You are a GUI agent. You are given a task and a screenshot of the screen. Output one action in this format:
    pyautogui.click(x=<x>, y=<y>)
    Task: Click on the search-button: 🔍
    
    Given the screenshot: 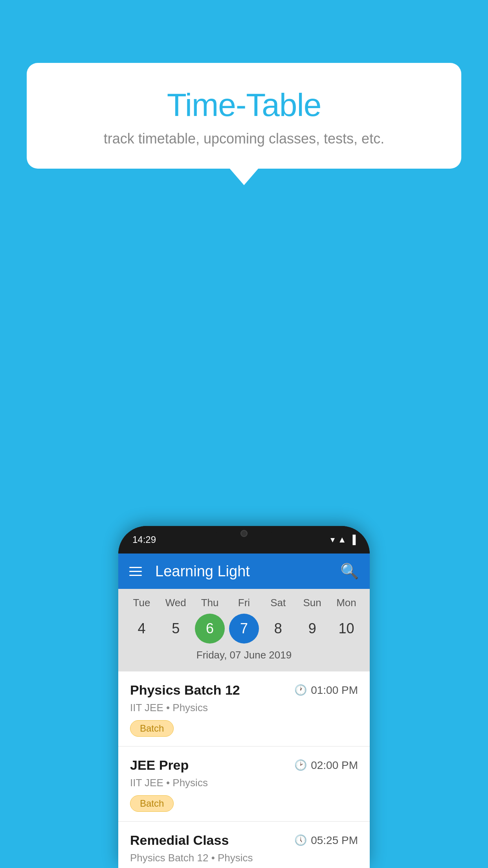 What is the action you would take?
    pyautogui.click(x=350, y=571)
    